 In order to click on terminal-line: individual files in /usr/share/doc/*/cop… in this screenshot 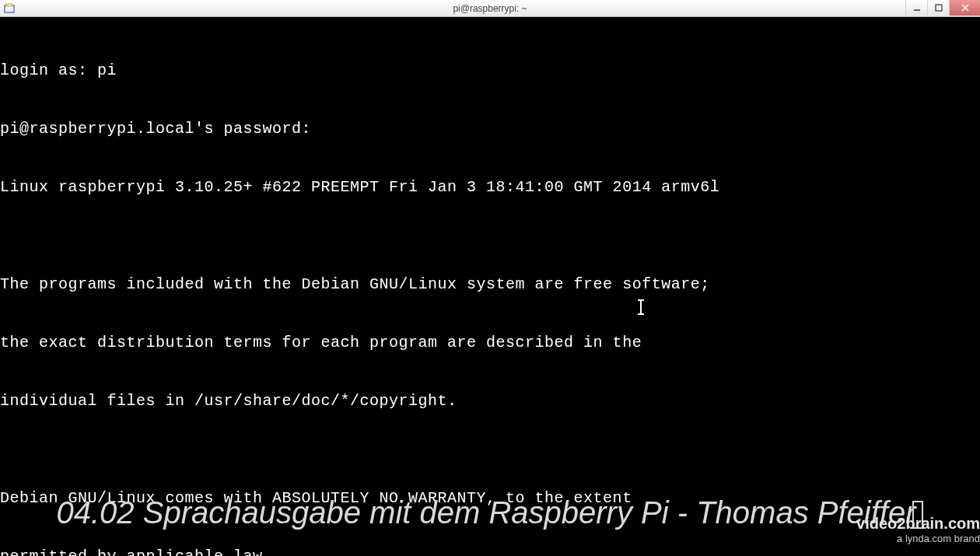, I will do `click(490, 401)`.